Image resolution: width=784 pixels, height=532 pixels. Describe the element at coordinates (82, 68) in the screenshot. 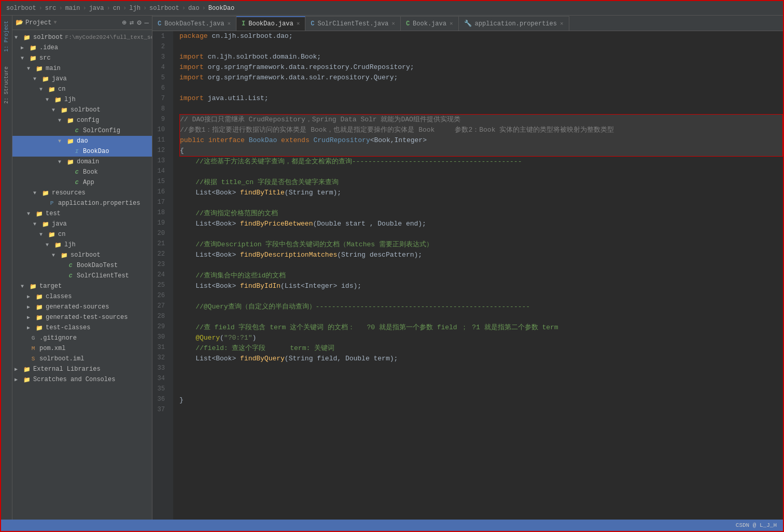

I see `tree-item: ▼📁main` at that location.